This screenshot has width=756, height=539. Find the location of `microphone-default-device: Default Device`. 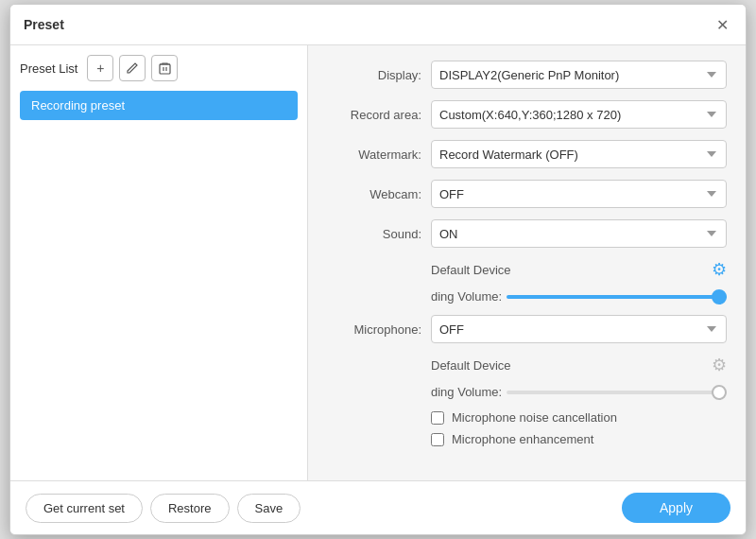

microphone-default-device: Default Device is located at coordinates (471, 365).